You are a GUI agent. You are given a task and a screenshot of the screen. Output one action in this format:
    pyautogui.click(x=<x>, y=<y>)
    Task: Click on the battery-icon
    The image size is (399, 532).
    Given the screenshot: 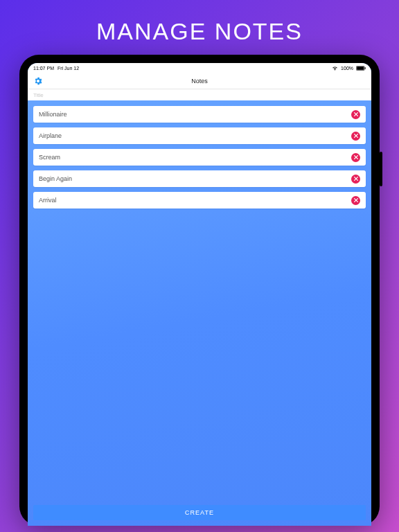 What is the action you would take?
    pyautogui.click(x=361, y=68)
    